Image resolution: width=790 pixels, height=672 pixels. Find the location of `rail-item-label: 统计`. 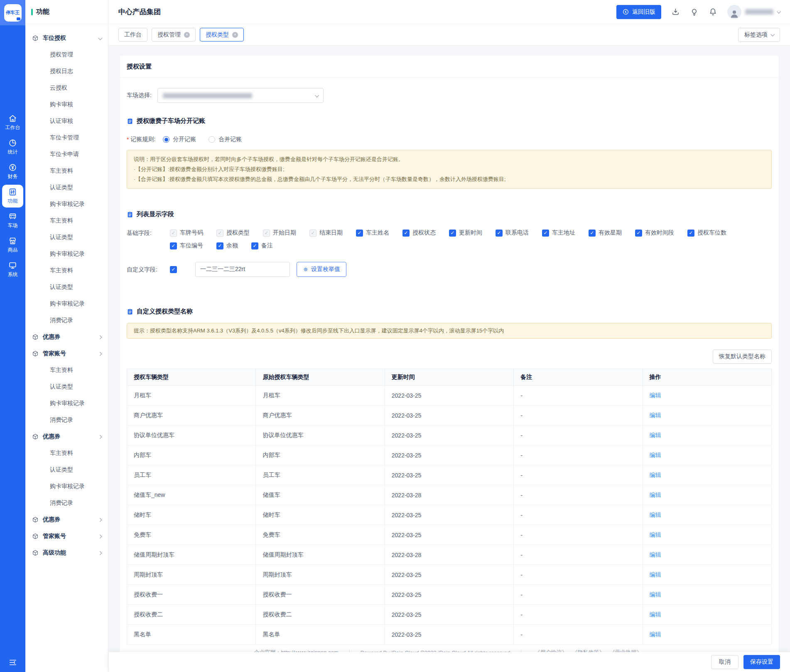

rail-item-label: 统计 is located at coordinates (13, 152).